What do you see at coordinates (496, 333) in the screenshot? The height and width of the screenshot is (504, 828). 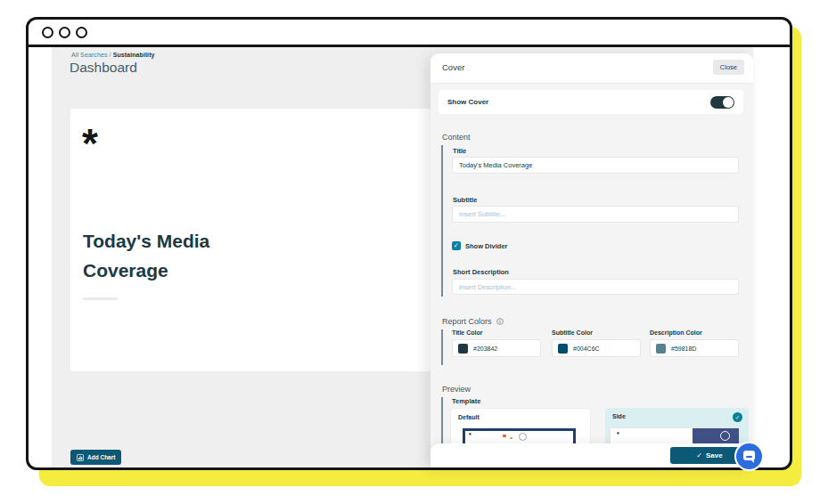 I see `title-color-label: Title Color` at bounding box center [496, 333].